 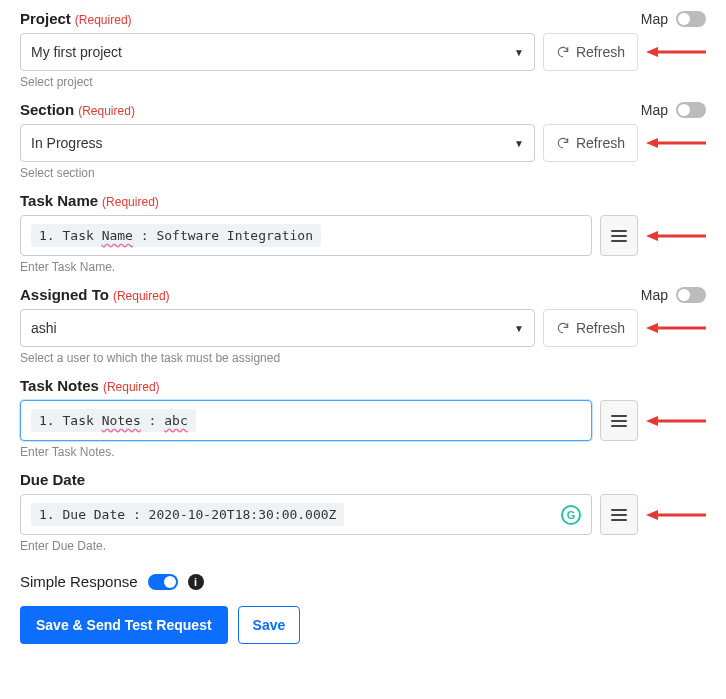 What do you see at coordinates (363, 173) in the screenshot?
I see `helper-text: Select section` at bounding box center [363, 173].